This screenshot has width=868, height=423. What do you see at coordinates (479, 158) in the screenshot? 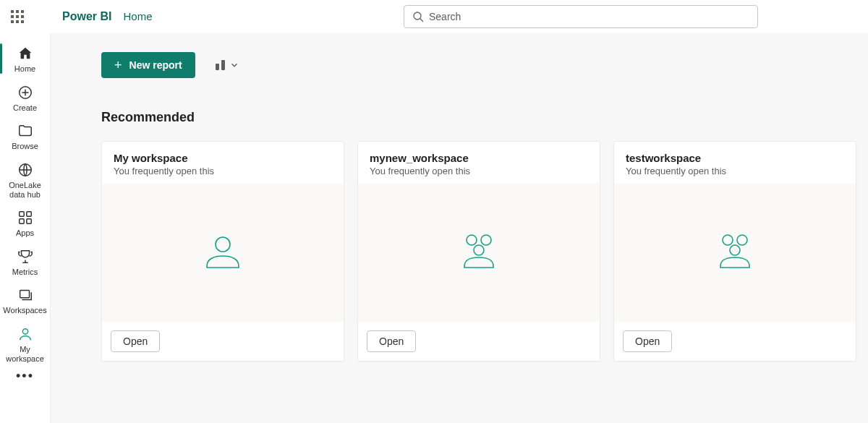
I see `card-title: mynew_workspace` at bounding box center [479, 158].